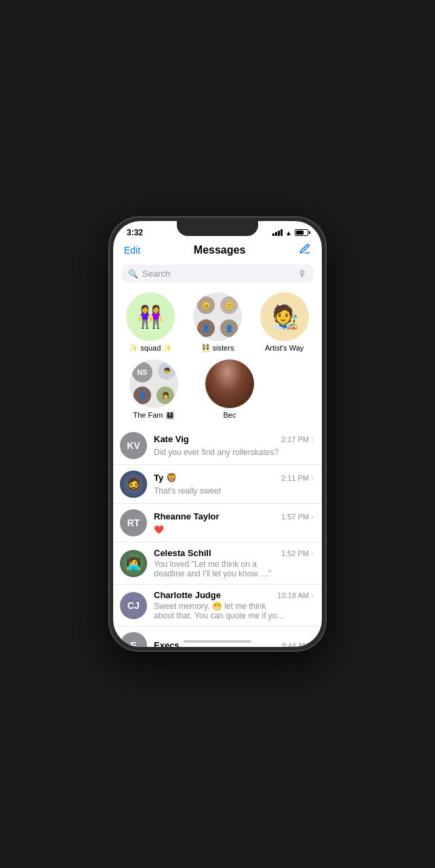 This screenshot has width=435, height=868. What do you see at coordinates (218, 564) in the screenshot?
I see `message-row: 🧑‍💻 Celesta Schill 1:52 PM › You loved "…` at bounding box center [218, 564].